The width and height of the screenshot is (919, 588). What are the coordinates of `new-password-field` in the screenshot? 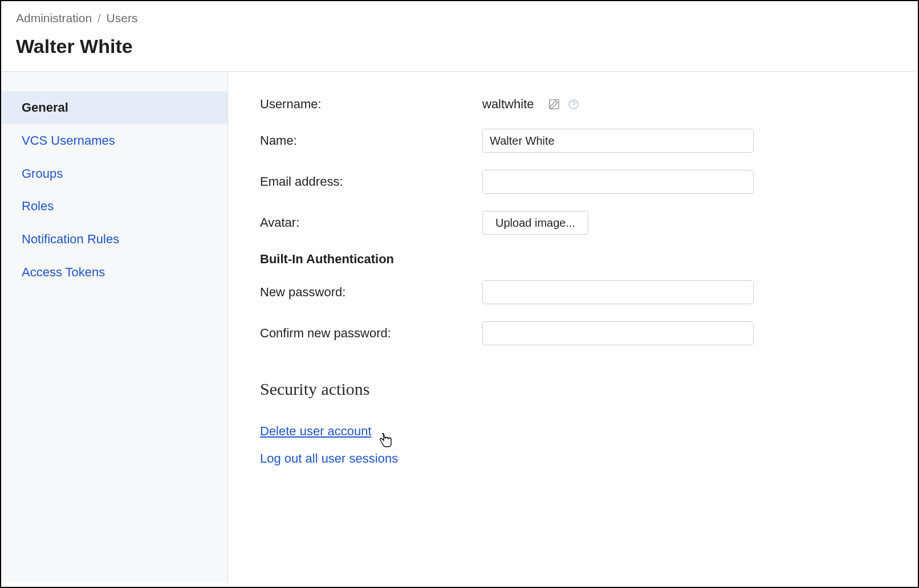 It's located at (618, 292).